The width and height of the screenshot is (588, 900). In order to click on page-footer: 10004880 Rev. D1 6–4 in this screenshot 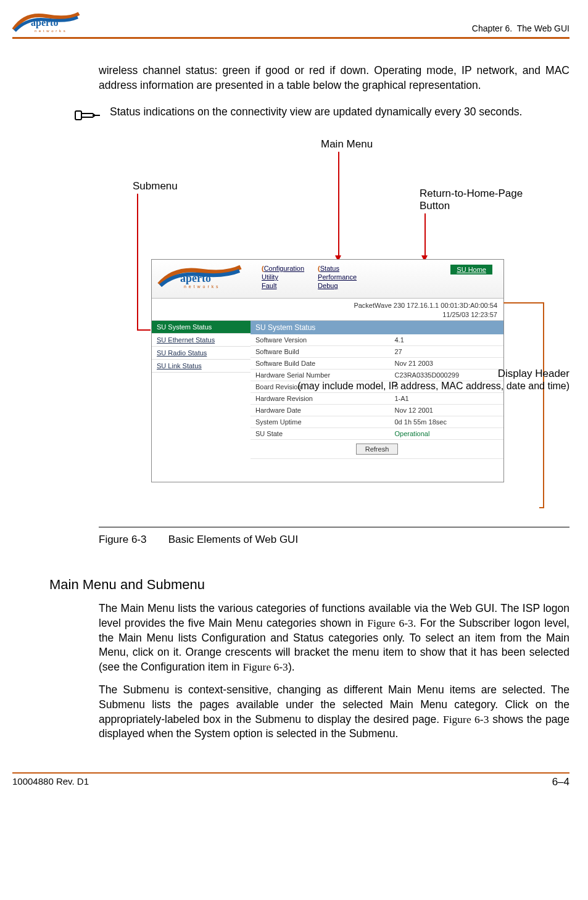, I will do `click(291, 784)`.